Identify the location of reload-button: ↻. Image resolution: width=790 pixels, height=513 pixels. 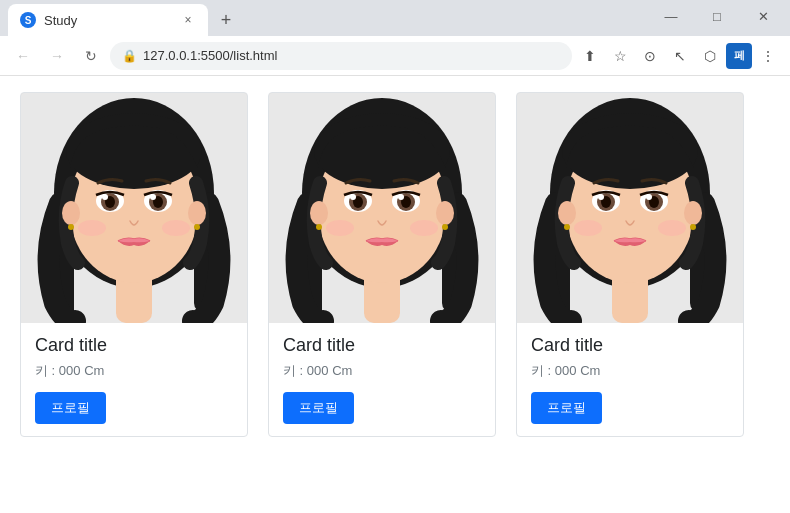
(91, 56).